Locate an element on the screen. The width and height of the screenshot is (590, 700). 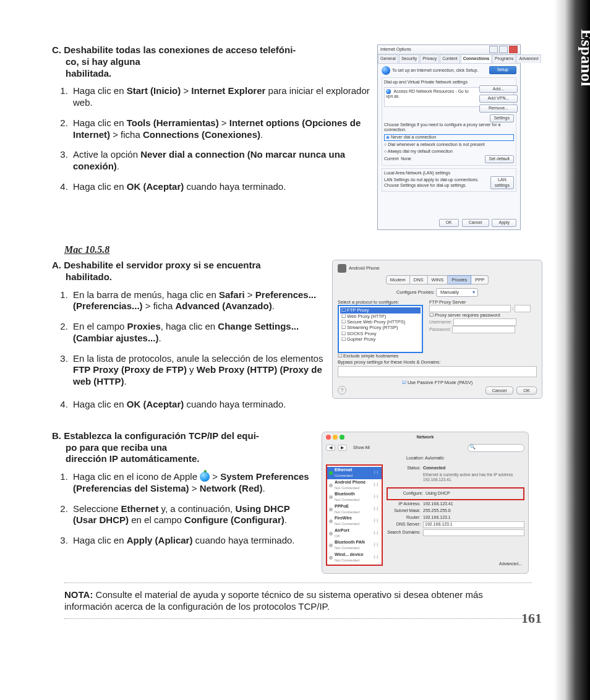
tab-dns: DNS is located at coordinates (419, 280).